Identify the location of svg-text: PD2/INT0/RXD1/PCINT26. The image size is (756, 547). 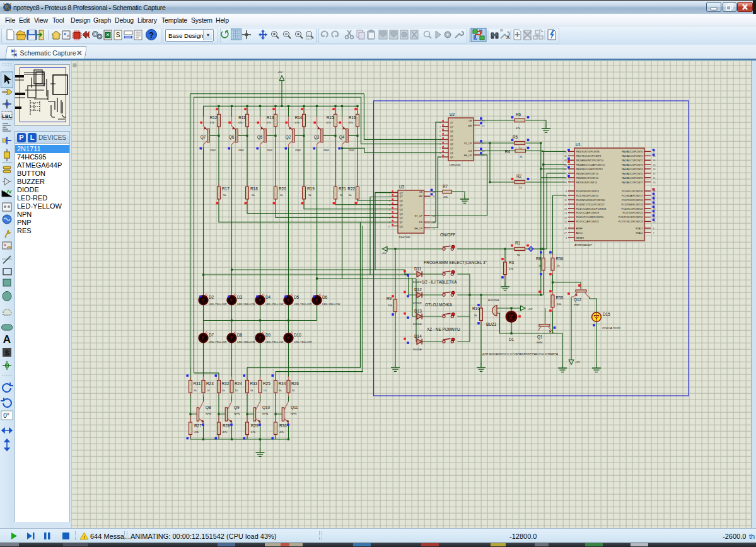
(591, 200).